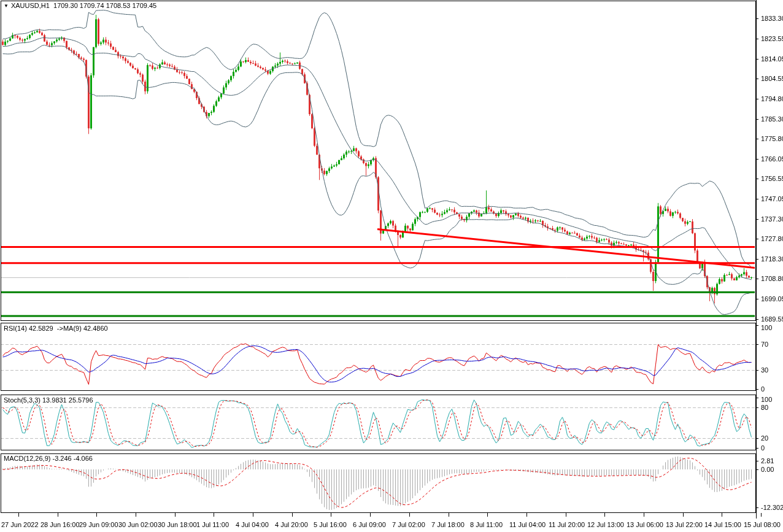  Describe the element at coordinates (392, 525) in the screenshot. I see `time-axis: 27 Jun 202228 Jun 16:0029 Jun 09:0030 Ju…` at that location.